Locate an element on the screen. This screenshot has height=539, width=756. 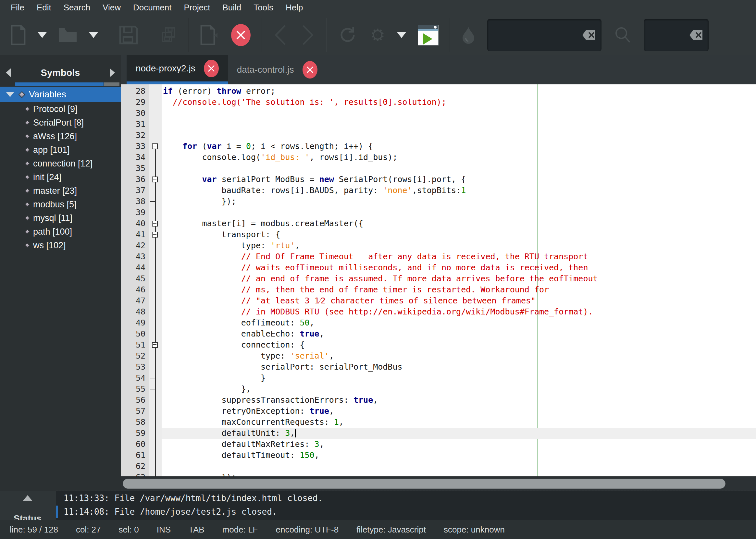
toolbar-separator is located at coordinates (262, 35).